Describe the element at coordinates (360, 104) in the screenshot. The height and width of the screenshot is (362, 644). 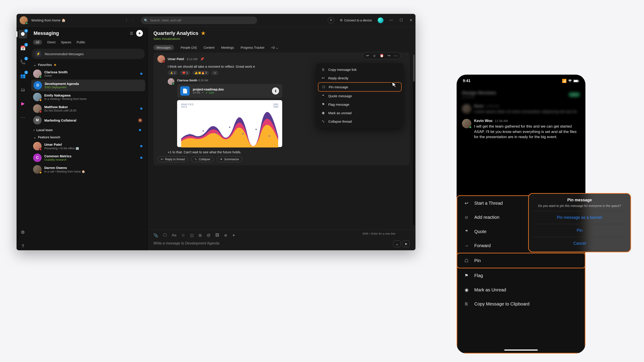
I see `ctx-flag: ⚑Flag message` at that location.